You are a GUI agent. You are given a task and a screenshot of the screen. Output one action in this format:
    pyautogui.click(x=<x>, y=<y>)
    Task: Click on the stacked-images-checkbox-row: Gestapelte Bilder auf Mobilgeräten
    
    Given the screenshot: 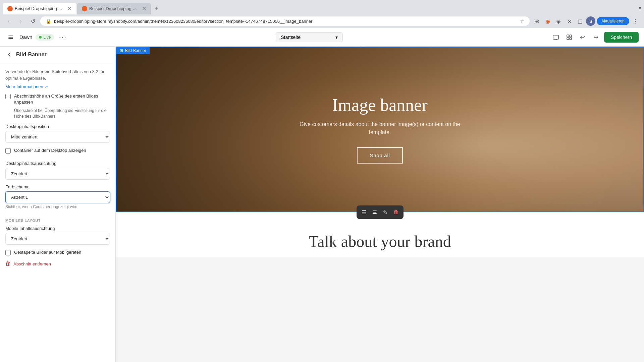 What is the action you would take?
    pyautogui.click(x=58, y=252)
    